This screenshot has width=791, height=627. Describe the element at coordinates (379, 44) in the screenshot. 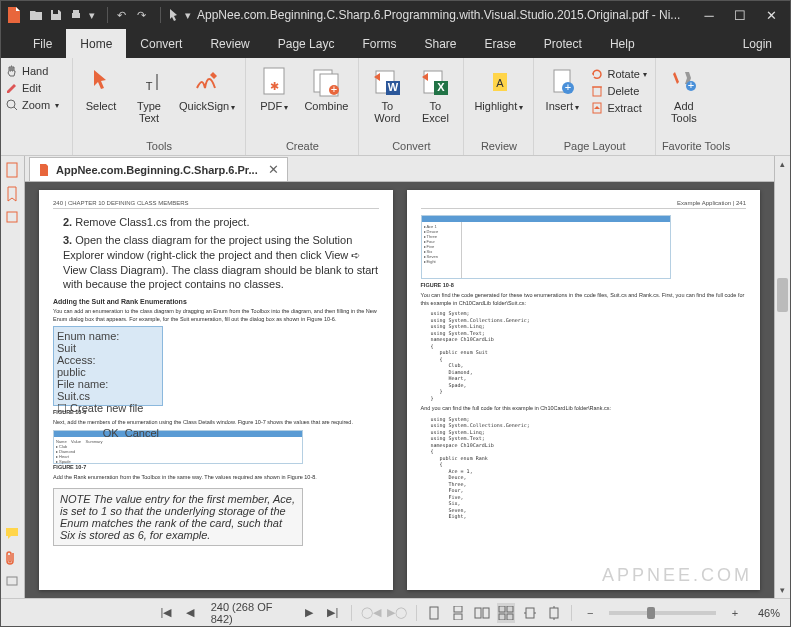

I see `menu-forms: Forms` at that location.